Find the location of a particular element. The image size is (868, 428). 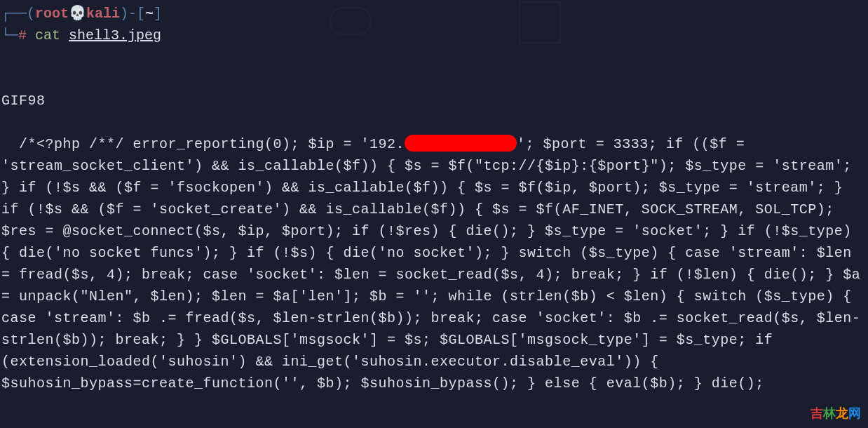

prompt-branch-bottom: └─ is located at coordinates (10, 35).